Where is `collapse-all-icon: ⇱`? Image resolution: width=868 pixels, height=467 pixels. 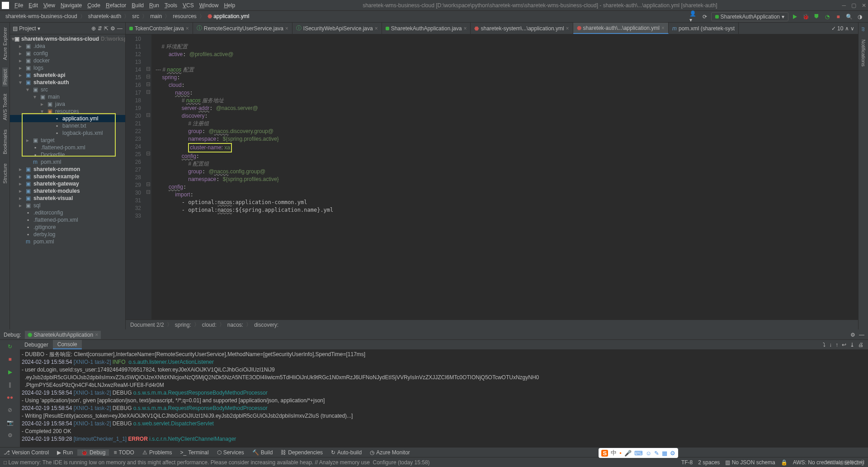
collapse-all-icon: ⇱ is located at coordinates (106, 29).